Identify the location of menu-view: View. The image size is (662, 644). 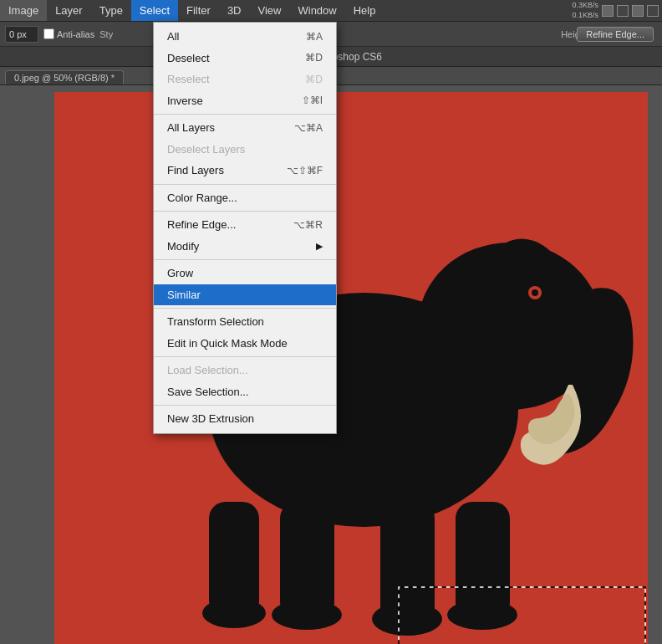
(270, 10).